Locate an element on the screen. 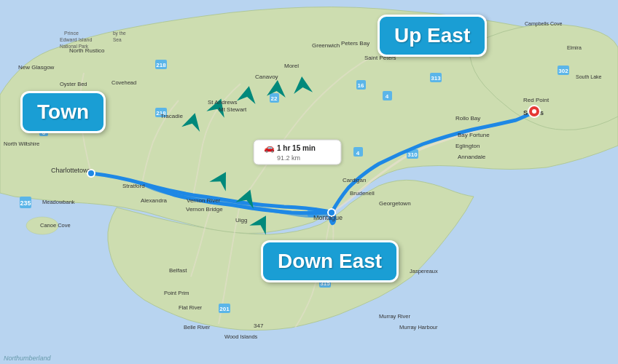 Image resolution: width=618 pixels, height=364 pixels. svg-text: Covehead is located at coordinates (124, 83).